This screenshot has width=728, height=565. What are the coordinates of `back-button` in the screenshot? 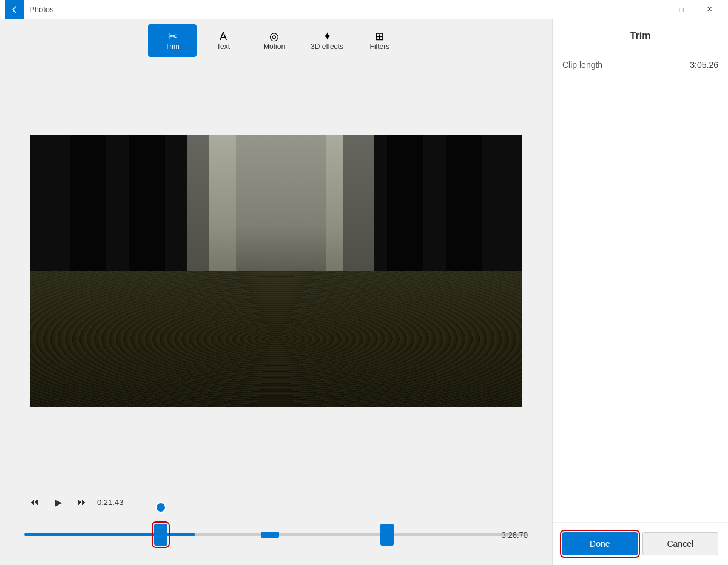 It's located at (15, 10).